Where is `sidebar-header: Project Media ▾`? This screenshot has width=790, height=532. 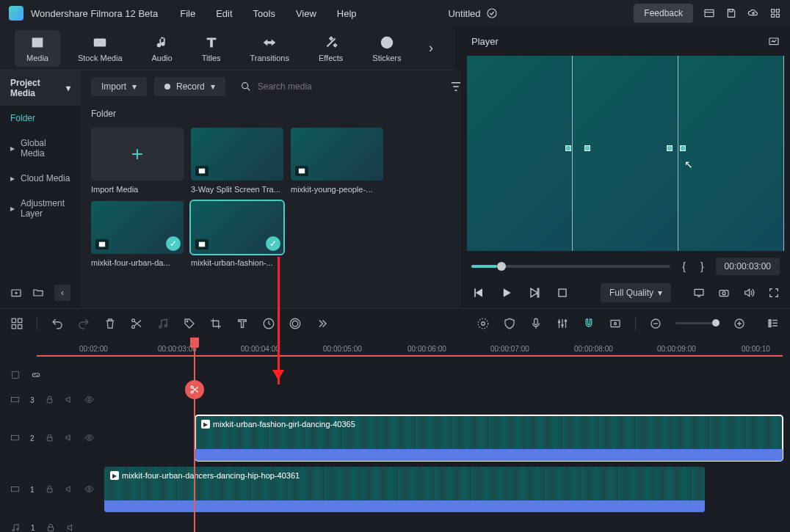 sidebar-header: Project Media ▾ is located at coordinates (40, 88).